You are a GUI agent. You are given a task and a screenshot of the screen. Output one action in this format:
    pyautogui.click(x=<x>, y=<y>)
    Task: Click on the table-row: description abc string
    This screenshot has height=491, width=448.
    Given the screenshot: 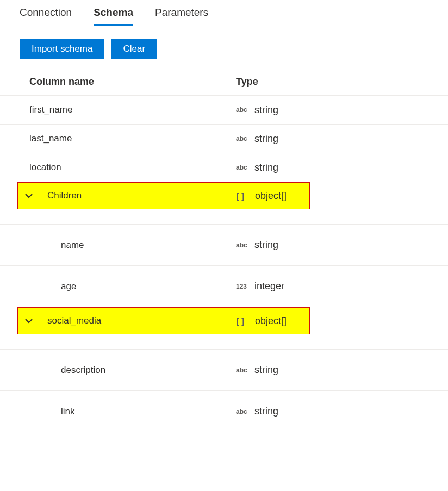 What is the action you would take?
    pyautogui.click(x=224, y=370)
    